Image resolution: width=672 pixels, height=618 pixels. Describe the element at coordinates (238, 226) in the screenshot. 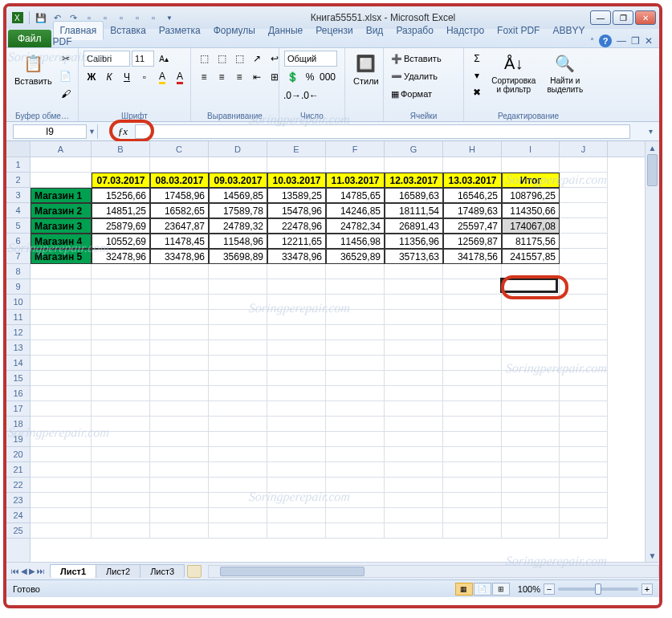

I see `cell: 24789,32` at that location.